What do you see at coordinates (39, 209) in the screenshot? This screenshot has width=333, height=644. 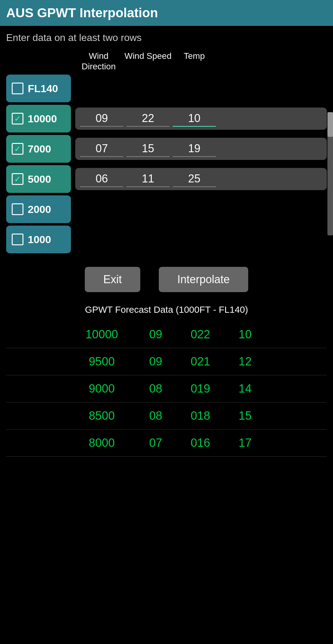 I see `checkbox-2000: 2000` at bounding box center [39, 209].